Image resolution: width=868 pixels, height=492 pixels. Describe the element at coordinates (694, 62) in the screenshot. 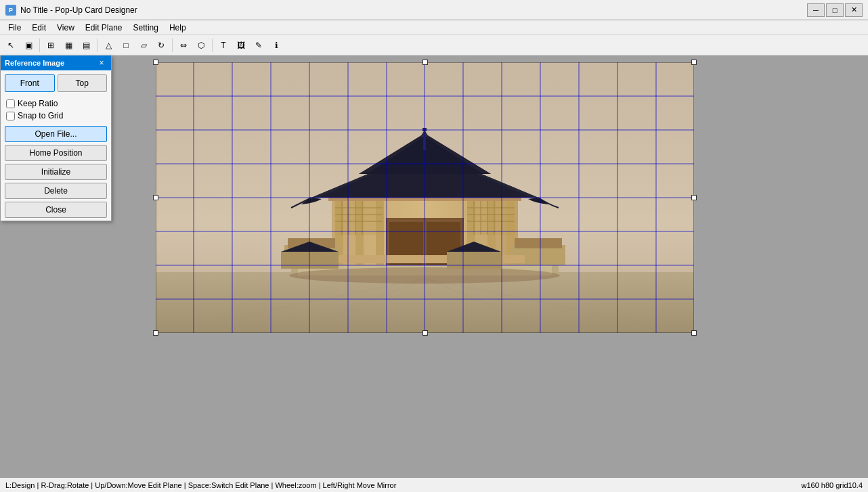

I see `handle-top-right` at that location.